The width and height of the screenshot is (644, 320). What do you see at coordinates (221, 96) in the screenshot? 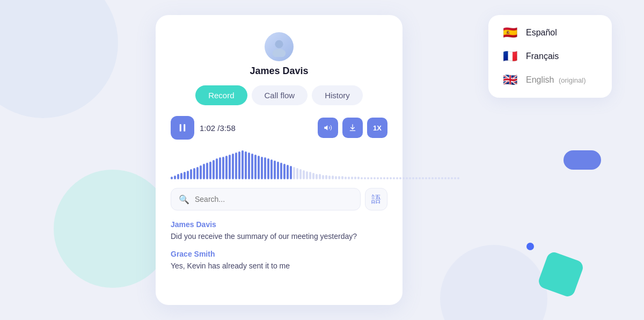
I see `tab-record: Record` at bounding box center [221, 96].